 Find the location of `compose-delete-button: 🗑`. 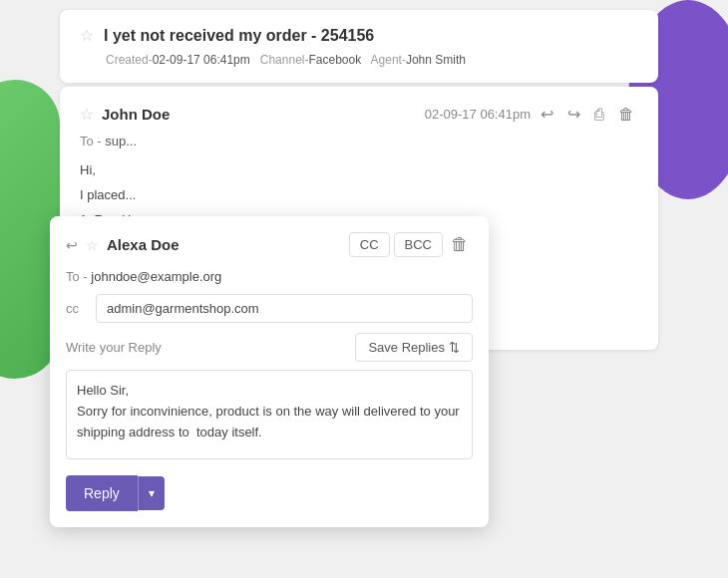

compose-delete-button: 🗑 is located at coordinates (460, 245).